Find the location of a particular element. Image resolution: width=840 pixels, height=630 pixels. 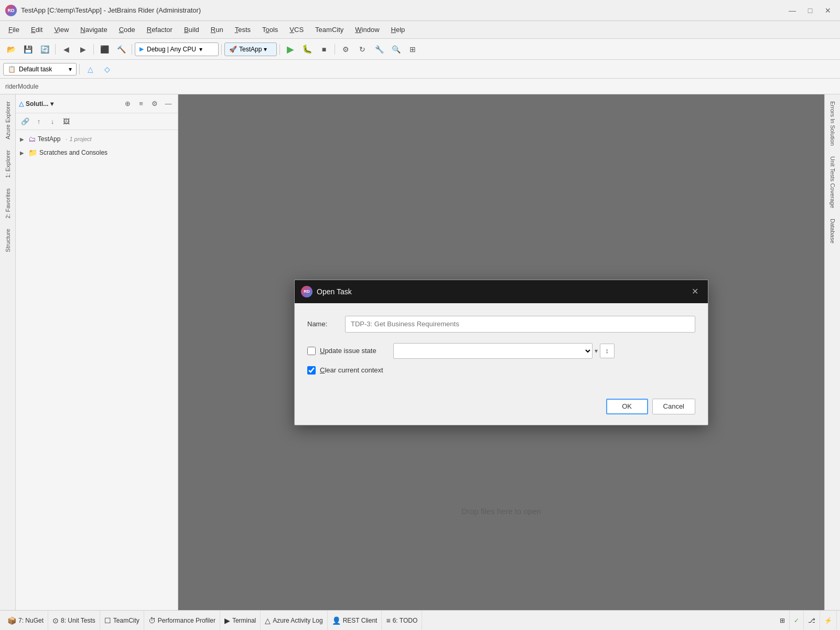

settings-btn1: ⚙ is located at coordinates (346, 49).